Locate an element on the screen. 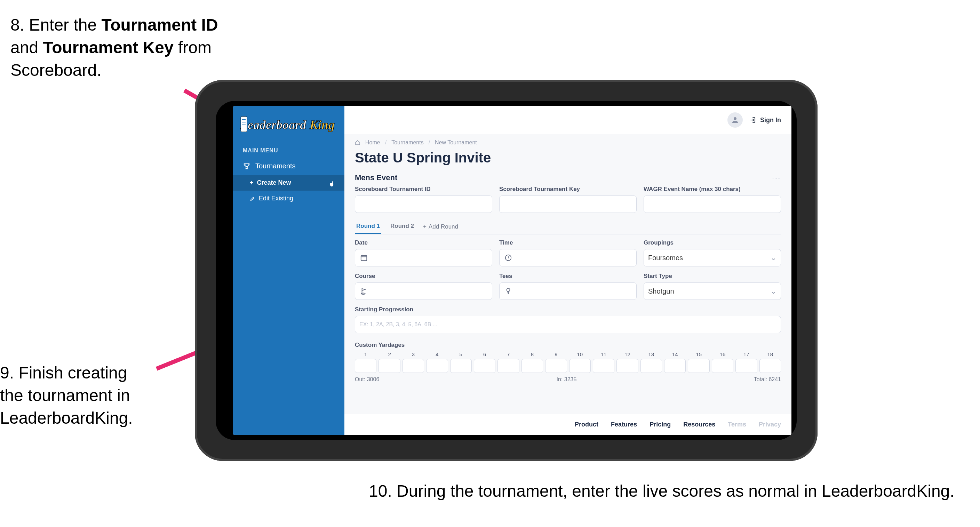 The width and height of the screenshot is (980, 527). field-label: Time is located at coordinates (568, 243).